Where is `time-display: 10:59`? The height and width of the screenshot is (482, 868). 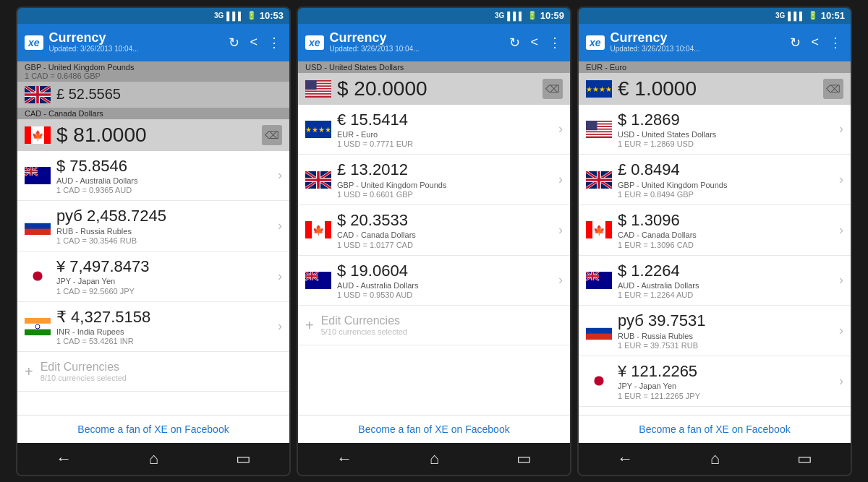
time-display: 10:59 is located at coordinates (553, 16).